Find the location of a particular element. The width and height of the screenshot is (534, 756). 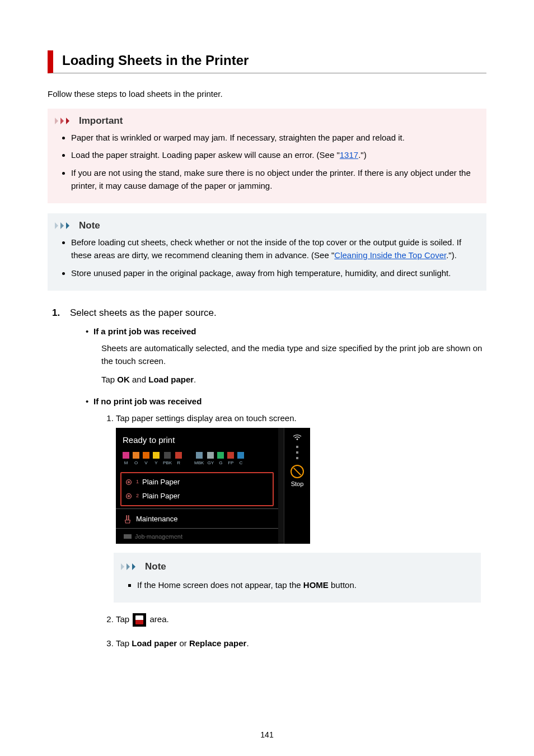

important-header: Important is located at coordinates (266, 121).